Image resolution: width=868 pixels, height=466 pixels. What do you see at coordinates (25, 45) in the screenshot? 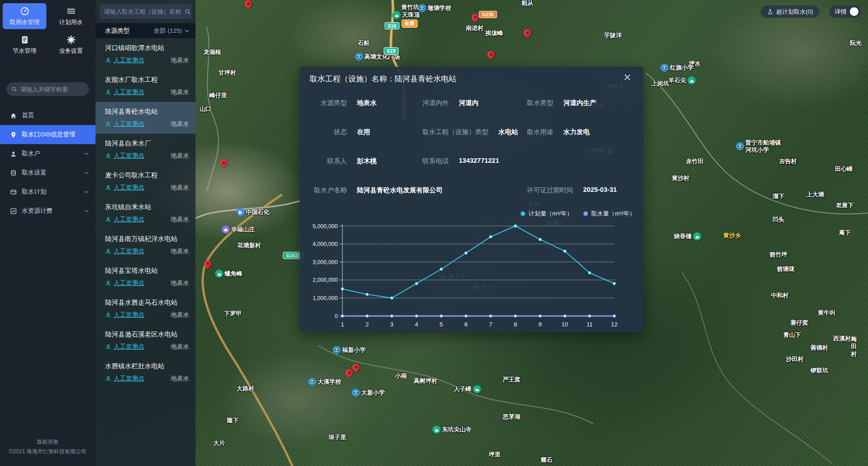
I see `app-tile-3: 节水管理` at bounding box center [25, 45].